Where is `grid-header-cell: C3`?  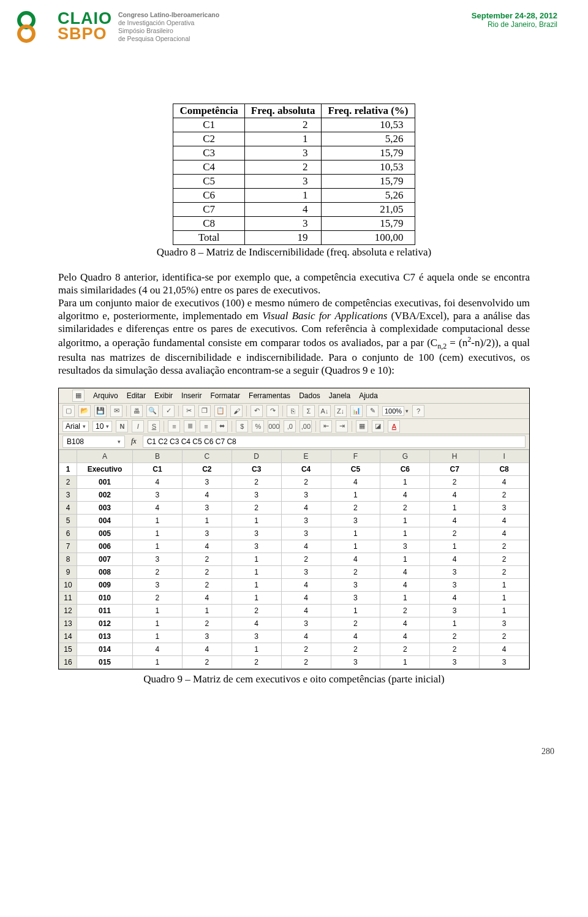
grid-header-cell: C3 is located at coordinates (256, 469).